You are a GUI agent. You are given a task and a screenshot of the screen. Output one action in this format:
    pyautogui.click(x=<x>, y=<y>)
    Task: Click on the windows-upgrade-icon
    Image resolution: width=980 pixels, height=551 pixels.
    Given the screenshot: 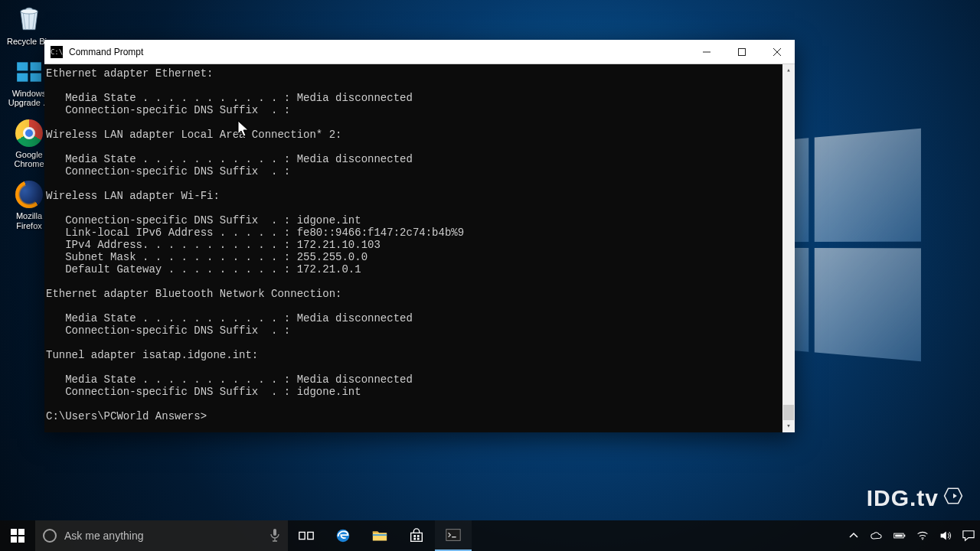 What is the action you would take?
    pyautogui.click(x=29, y=72)
    